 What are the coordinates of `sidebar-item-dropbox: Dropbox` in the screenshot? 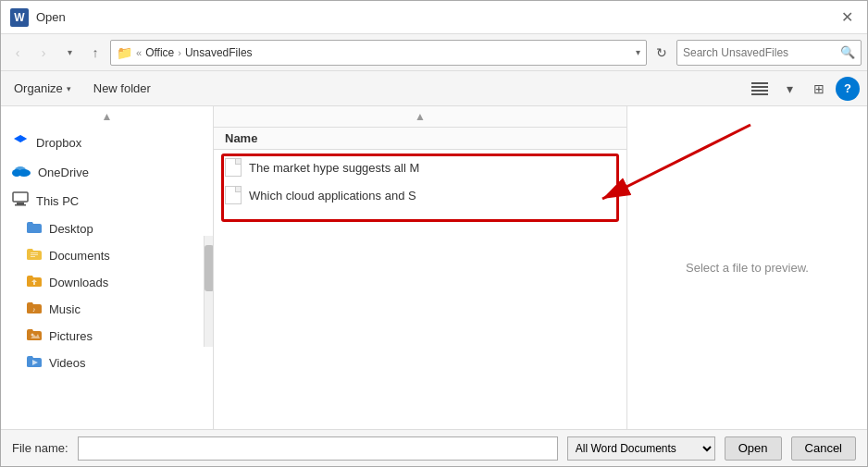 It's located at (107, 142).